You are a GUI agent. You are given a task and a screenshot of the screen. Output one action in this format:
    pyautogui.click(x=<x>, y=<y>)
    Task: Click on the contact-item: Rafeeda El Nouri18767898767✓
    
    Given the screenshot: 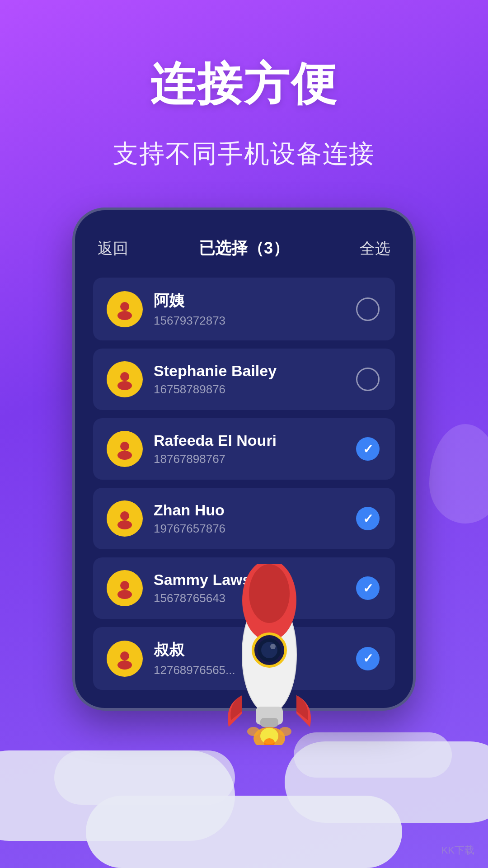 What is the action you would take?
    pyautogui.click(x=244, y=449)
    